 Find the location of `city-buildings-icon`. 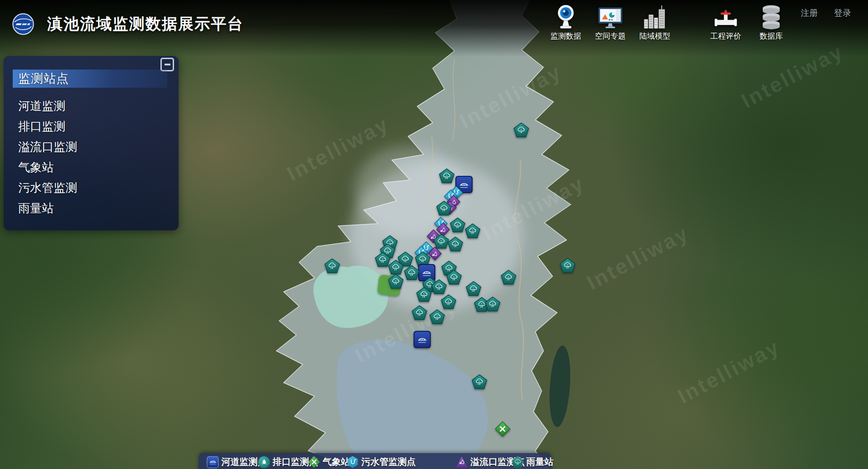

city-buildings-icon is located at coordinates (655, 16).